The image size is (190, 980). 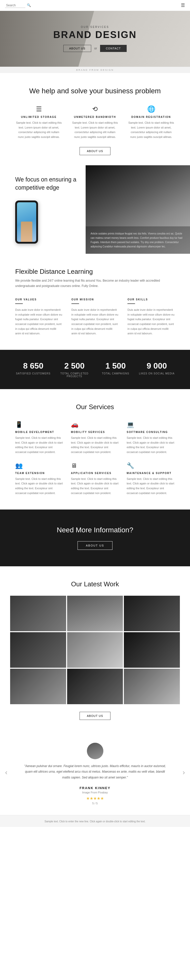 What do you see at coordinates (157, 370) in the screenshot?
I see `stat-social: 9 000 Likes on Social Media` at bounding box center [157, 370].